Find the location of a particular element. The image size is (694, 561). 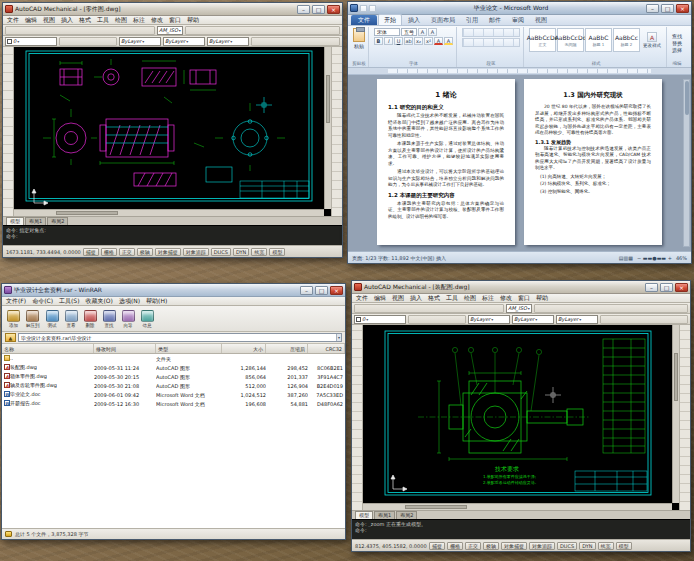

file-row: 装配图.dwg 2009-05-31 11:24 AutoCAD 图形 1,28… is located at coordinates (174, 368).